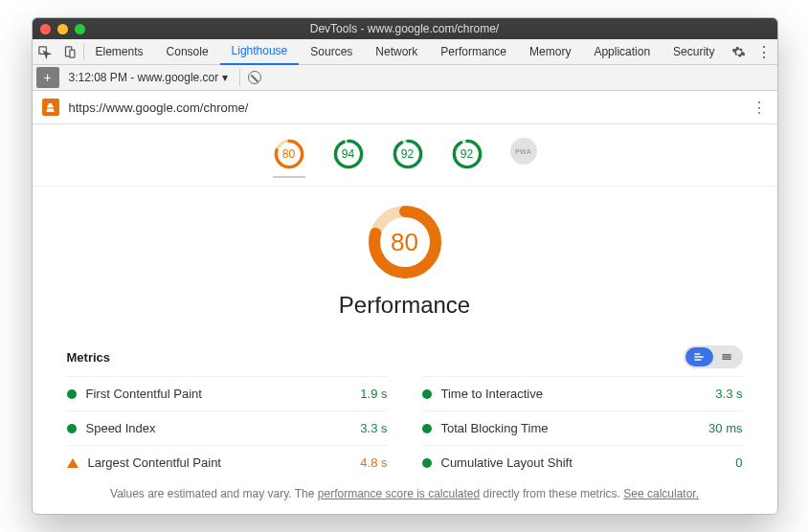  What do you see at coordinates (155, 463) in the screenshot?
I see `metric-label: Largest Contentful Paint` at bounding box center [155, 463].